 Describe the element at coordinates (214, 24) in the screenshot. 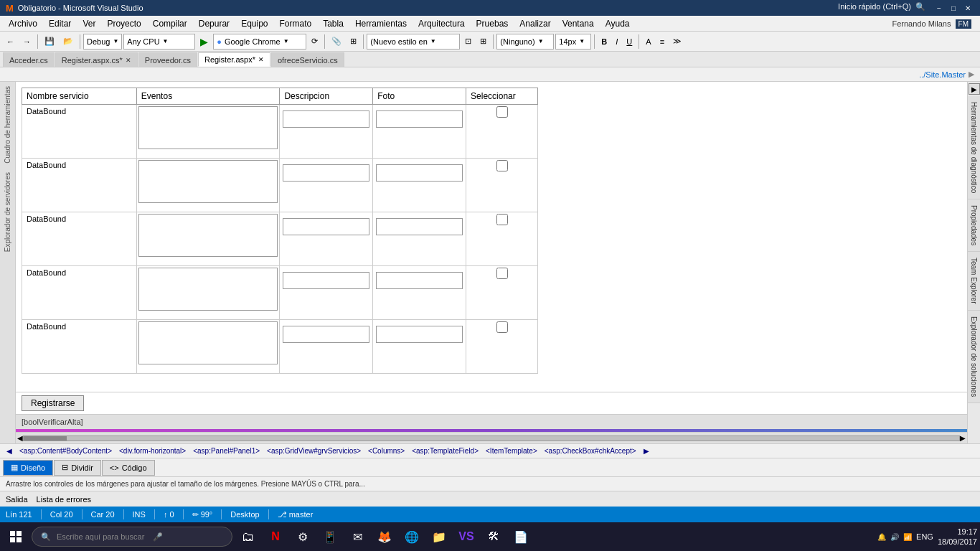

I see `menu-depurar: Depurar` at that location.